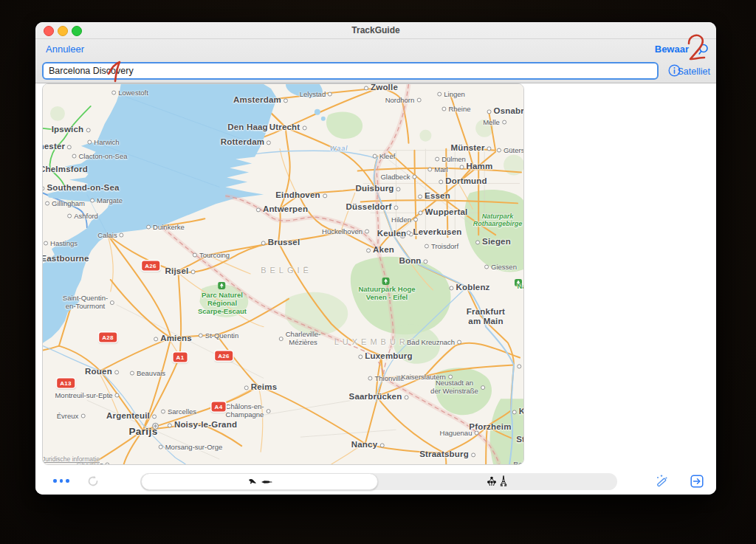 The height and width of the screenshot is (544, 756). What do you see at coordinates (378, 189) in the screenshot?
I see `map-label: Duisburg` at bounding box center [378, 189].